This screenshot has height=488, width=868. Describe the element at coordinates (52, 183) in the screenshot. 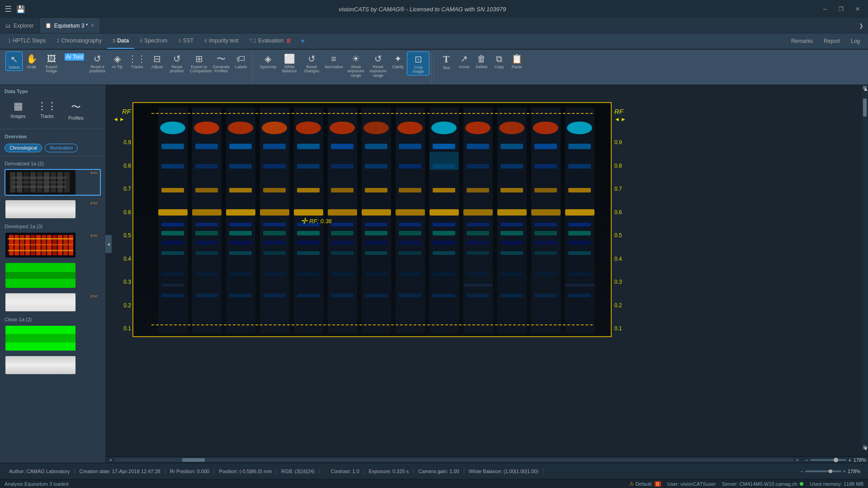

I see `thumbnail-derivatized-1: ESC` at that location.